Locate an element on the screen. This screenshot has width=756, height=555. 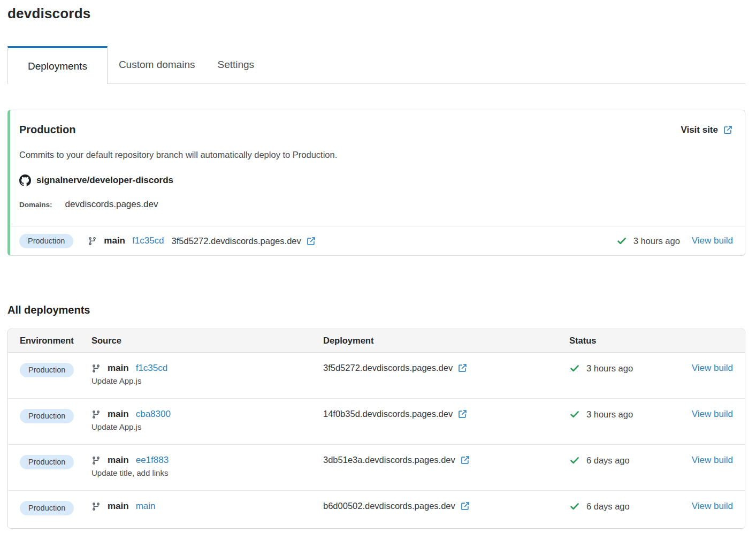
tab-deployments: Deployments is located at coordinates (58, 65).